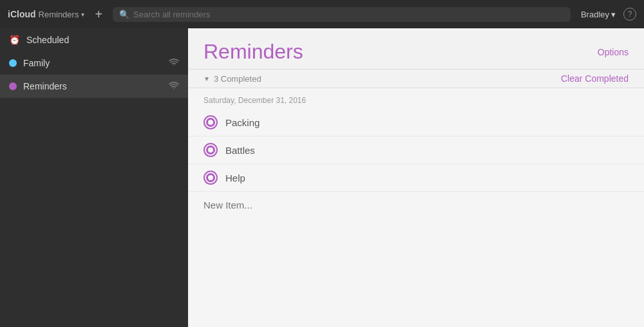 Image resolution: width=644 pixels, height=327 pixels. I want to click on reminder-checkbox-packing, so click(211, 122).